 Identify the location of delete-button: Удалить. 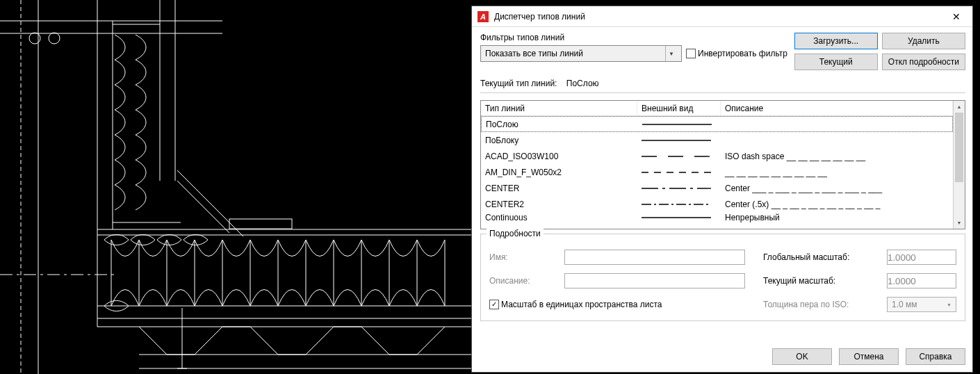
(924, 41).